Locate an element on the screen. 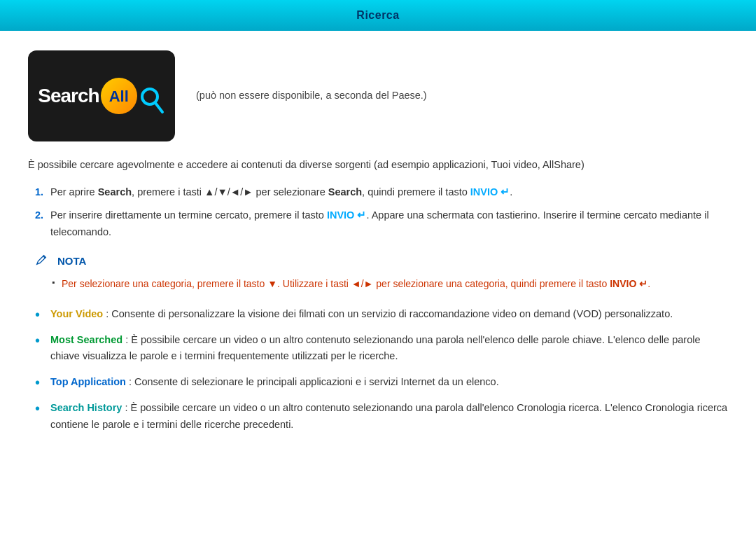 The image size is (756, 533). logo-box: Search All is located at coordinates (102, 96).